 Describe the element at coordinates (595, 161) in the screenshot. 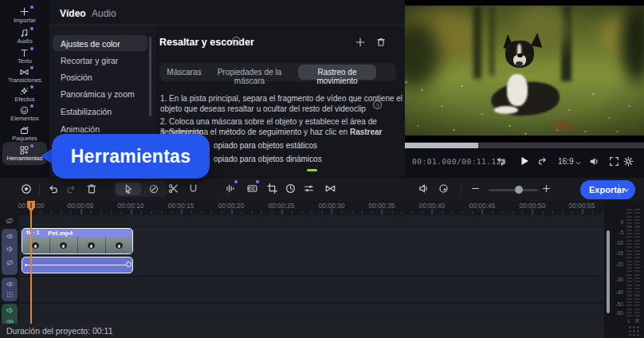

I see `volume-icon` at that location.